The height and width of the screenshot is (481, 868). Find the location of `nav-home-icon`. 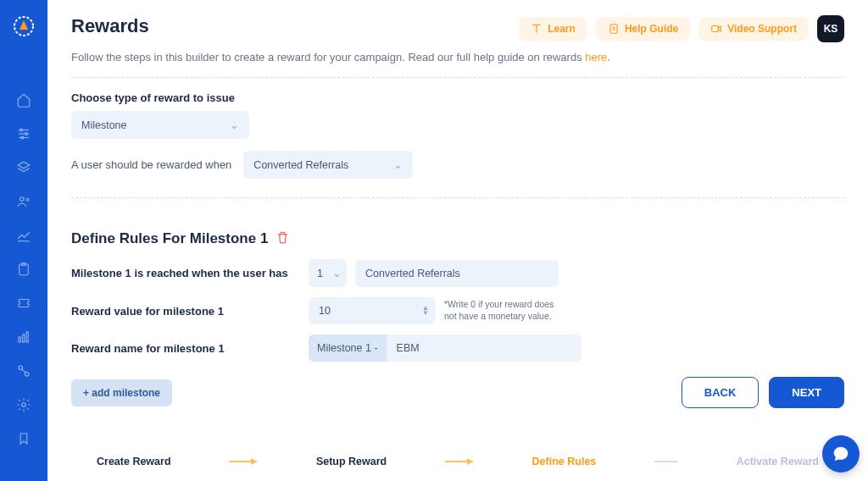

nav-home-icon is located at coordinates (24, 100).